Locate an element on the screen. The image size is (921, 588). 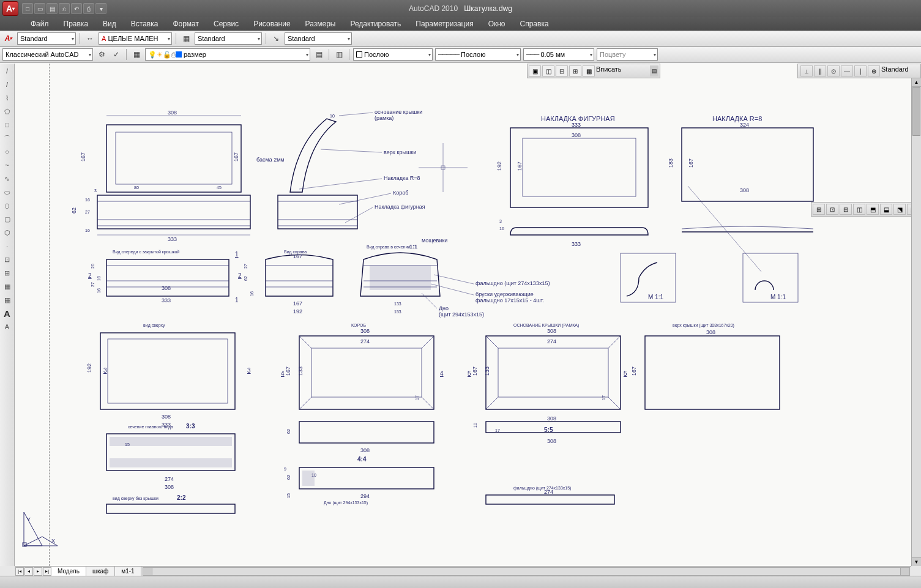
mtext-icon: A is located at coordinates (7, 313).